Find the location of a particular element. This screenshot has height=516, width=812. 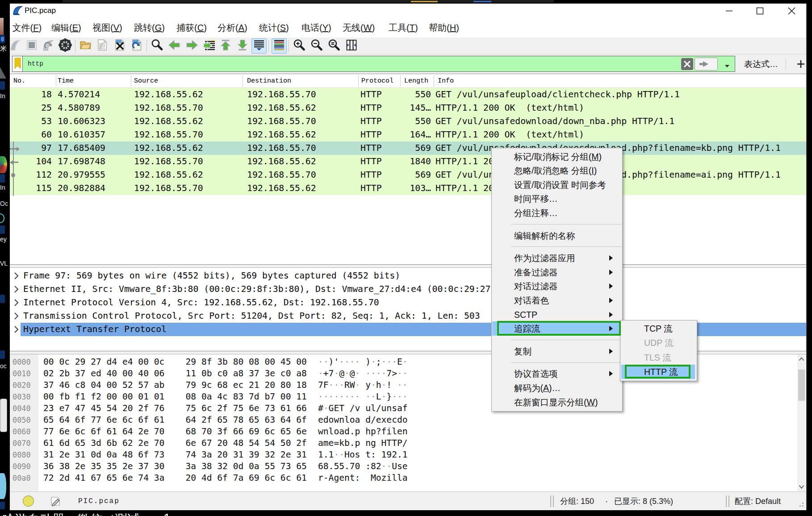

context-menu-item: 在新窗口显示分组(W) is located at coordinates (557, 402).